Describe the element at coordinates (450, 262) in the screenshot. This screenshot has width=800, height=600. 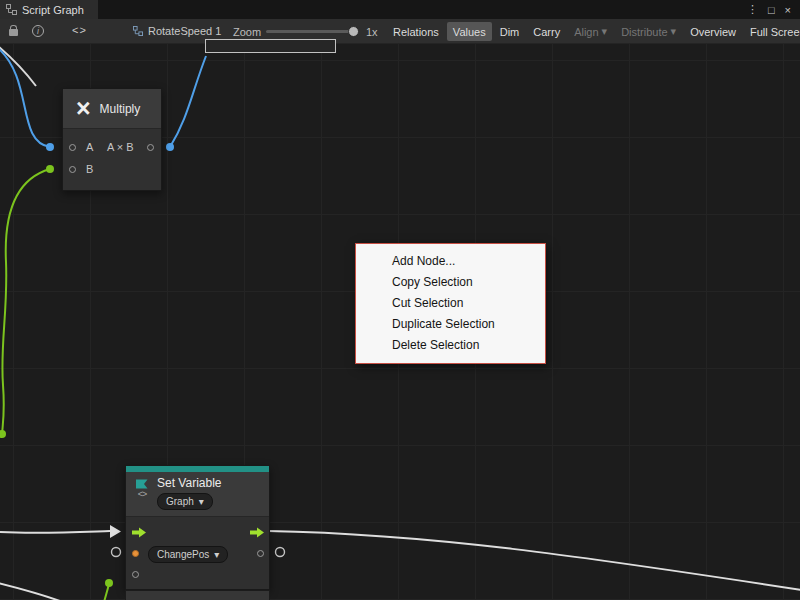
I see `menu-item-add-node: Add Node...` at that location.